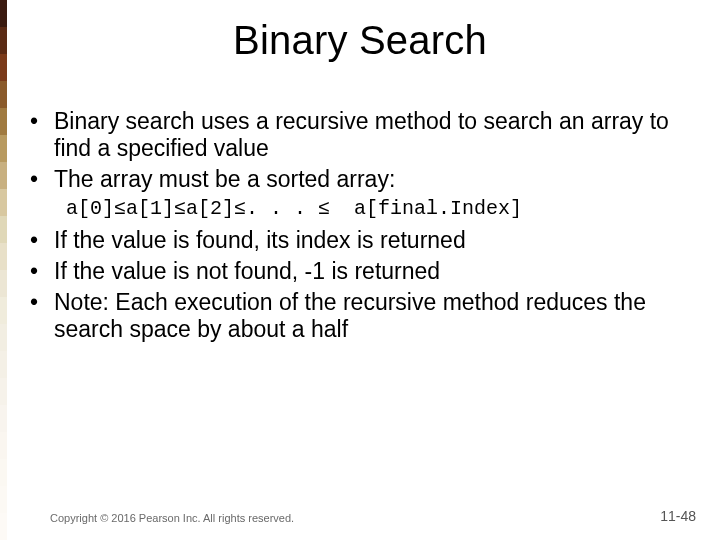  What do you see at coordinates (360, 209) in the screenshot?
I see `code-line: a[0]≤a[1]≤a[2]≤. . . ≤ a[final.Index]` at bounding box center [360, 209].